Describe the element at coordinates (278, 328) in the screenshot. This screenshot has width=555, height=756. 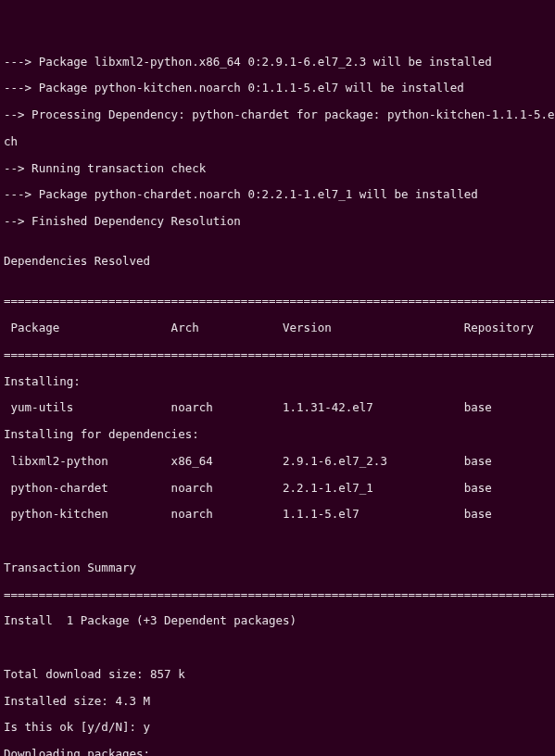
I see `table-header: Package Arch Version Repository Size` at that location.